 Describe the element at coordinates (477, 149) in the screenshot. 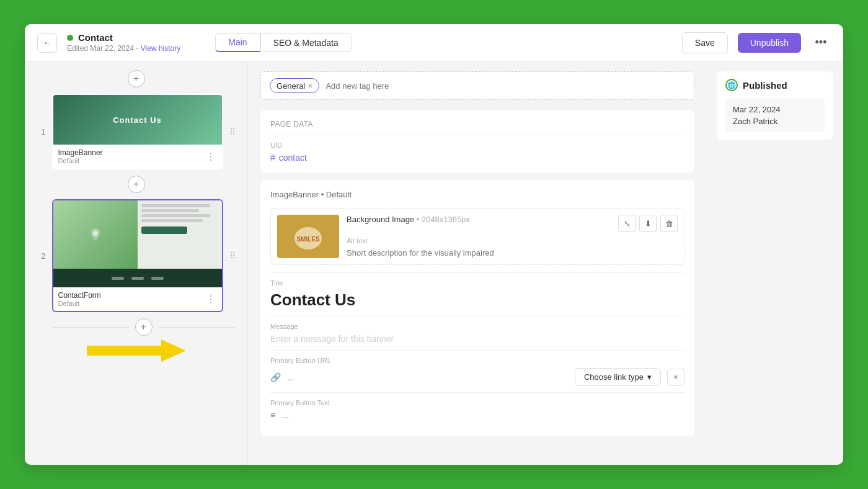

I see `uid-row: UID # contact` at that location.